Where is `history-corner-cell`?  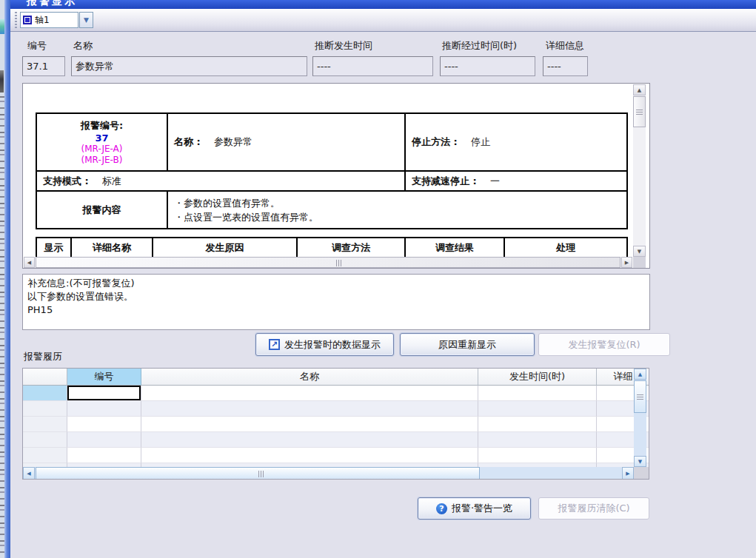
history-corner-cell is located at coordinates (45, 377).